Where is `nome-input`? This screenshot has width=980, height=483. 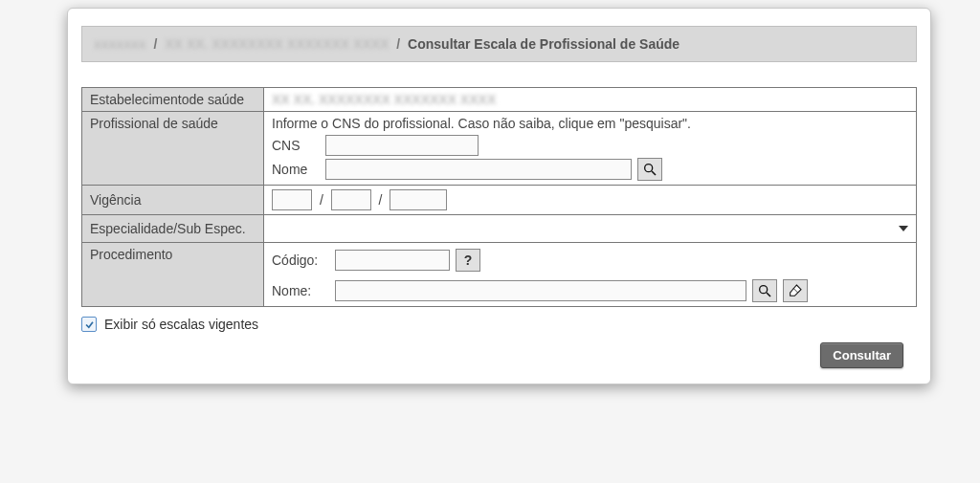
nome-input is located at coordinates (479, 169).